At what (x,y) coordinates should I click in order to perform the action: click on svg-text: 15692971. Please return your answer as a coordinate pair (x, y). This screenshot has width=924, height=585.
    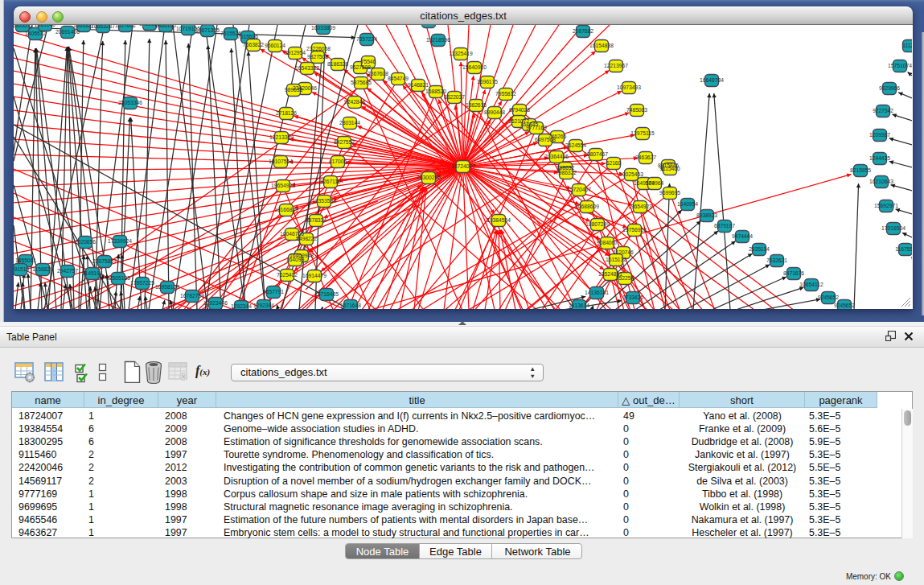
    Looking at the image, I should click on (886, 206).